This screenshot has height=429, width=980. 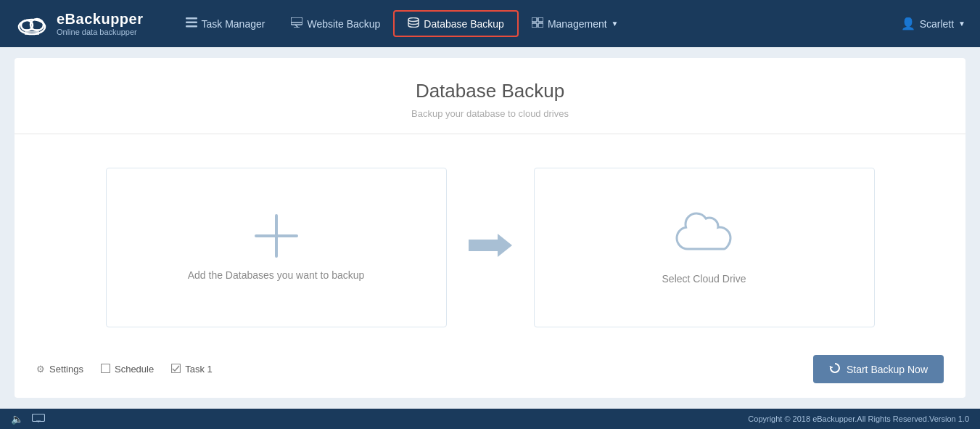 I want to click on cloud-icon, so click(x=704, y=237).